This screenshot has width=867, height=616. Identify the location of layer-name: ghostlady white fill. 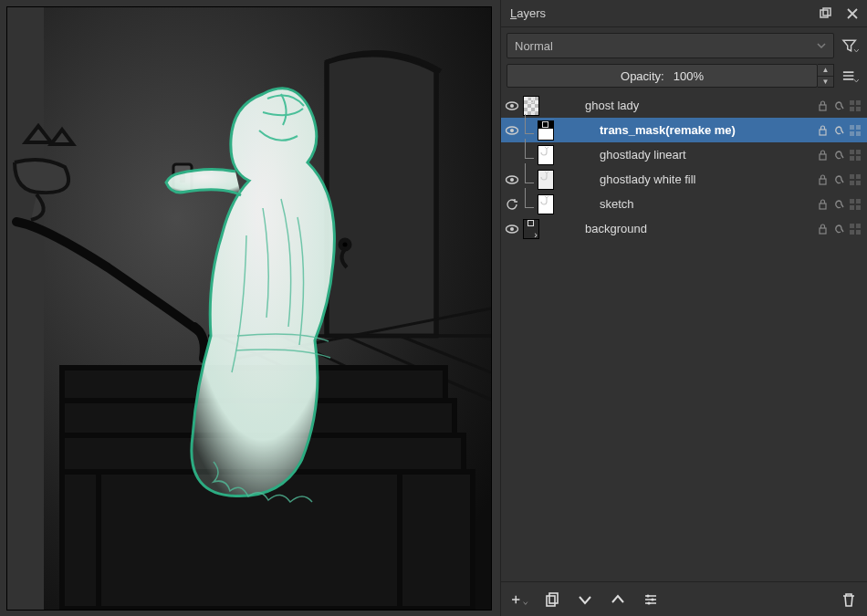
(695, 179).